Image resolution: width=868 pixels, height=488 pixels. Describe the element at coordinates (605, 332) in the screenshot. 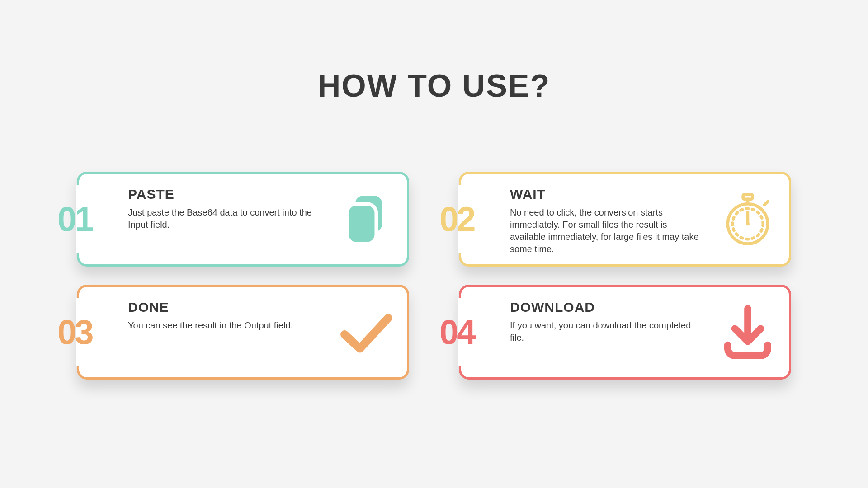

I see `step-description: If you want, you can download the comple…` at that location.